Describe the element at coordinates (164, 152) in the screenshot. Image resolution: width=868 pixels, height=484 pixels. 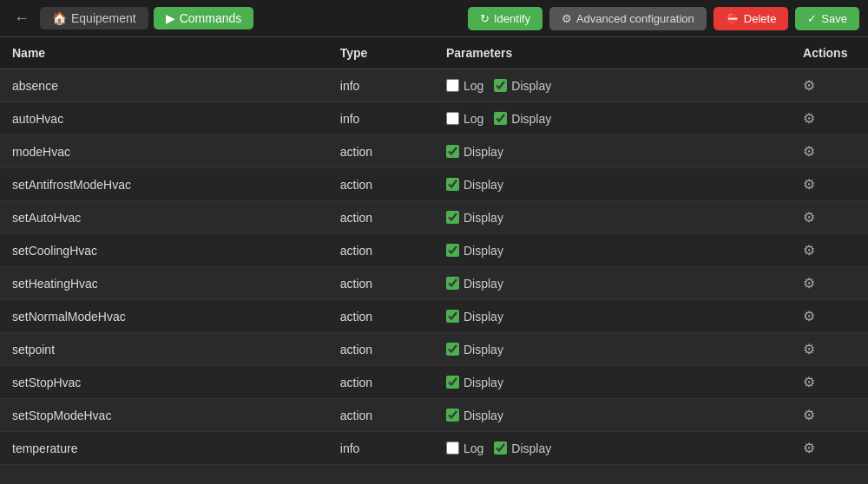
I see `cell-name: modeHvac` at that location.